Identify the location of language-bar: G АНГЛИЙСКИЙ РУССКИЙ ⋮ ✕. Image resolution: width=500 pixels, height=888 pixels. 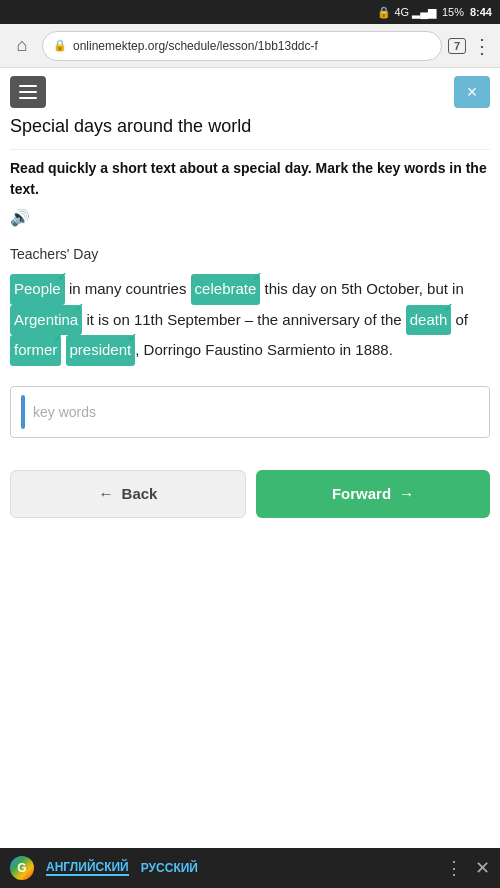
(250, 868).